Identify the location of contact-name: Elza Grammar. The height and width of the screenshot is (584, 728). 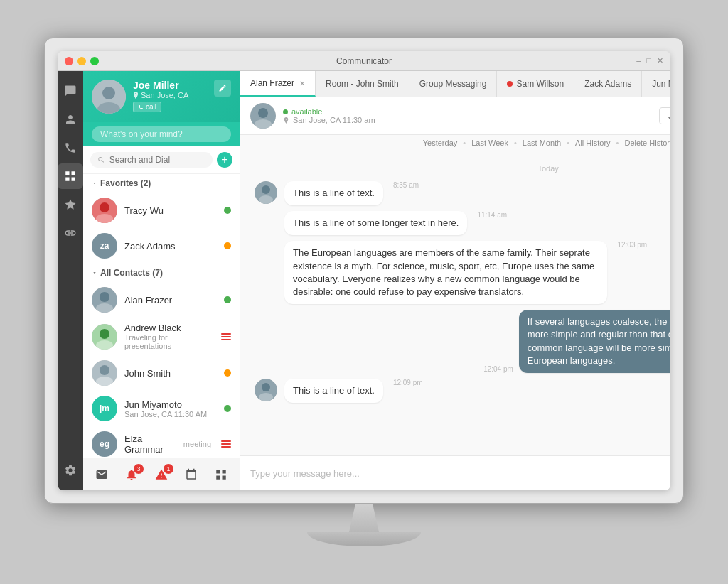
(151, 444).